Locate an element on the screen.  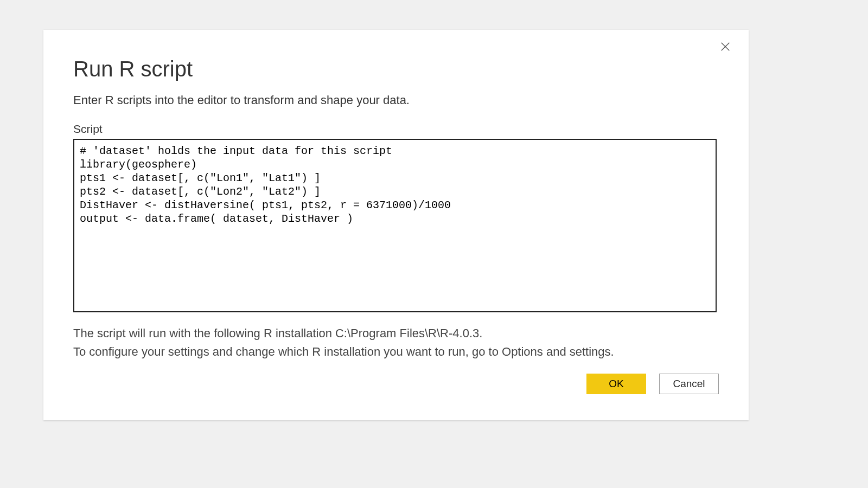
ok-button: OK is located at coordinates (616, 384).